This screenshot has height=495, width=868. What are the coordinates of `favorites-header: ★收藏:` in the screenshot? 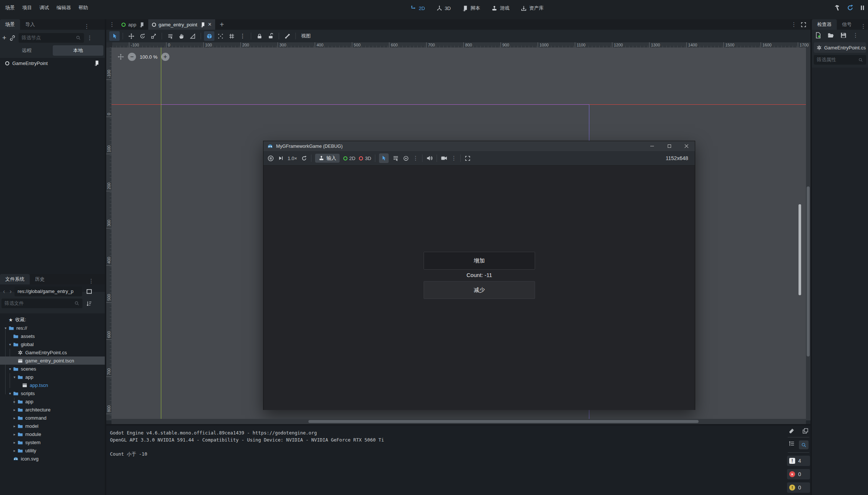 It's located at (52, 320).